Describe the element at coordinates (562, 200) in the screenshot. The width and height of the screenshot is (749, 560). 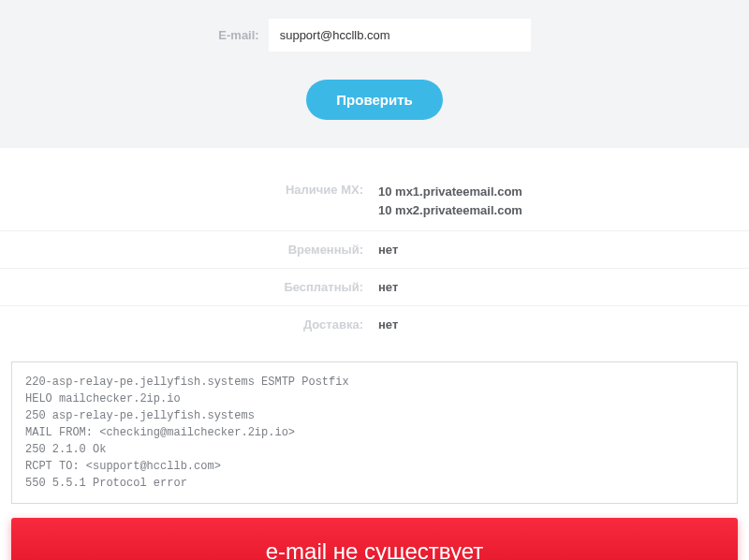
I see `mx-value: 10 mx1.privateemail.com 10 mx2.privateem…` at that location.